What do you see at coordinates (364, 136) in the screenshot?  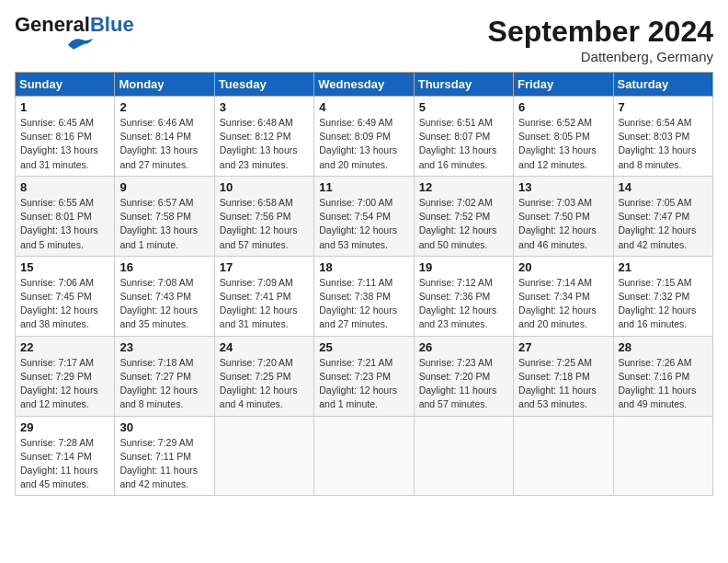 I see `calendar-cell: 4 Sunrise: 6:49 AMSunset: 8:09 PMDayligh…` at bounding box center [364, 136].